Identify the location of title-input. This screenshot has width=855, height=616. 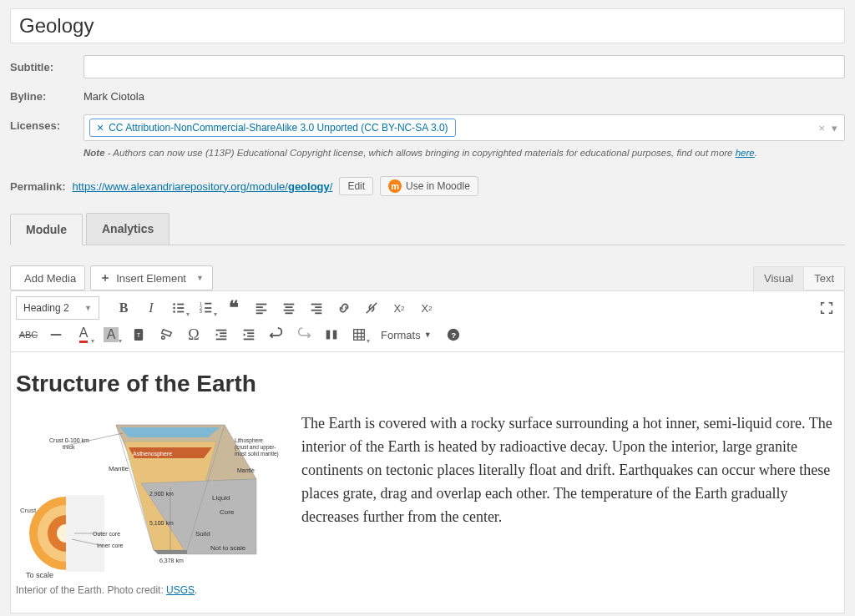
(428, 26).